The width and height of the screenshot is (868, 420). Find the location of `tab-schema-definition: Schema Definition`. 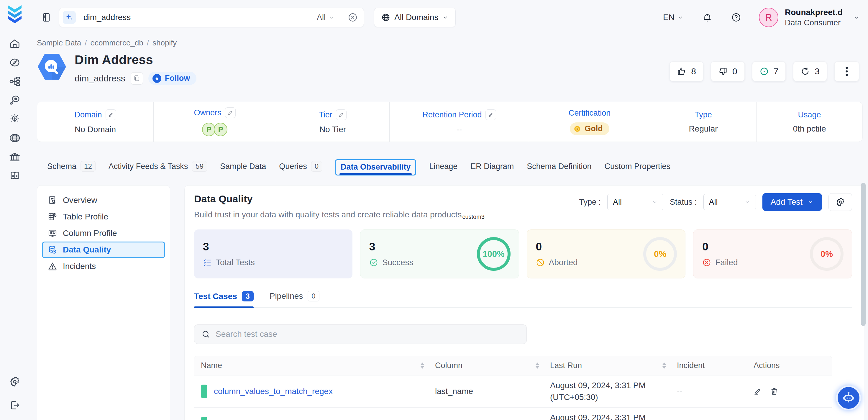

tab-schema-definition: Schema Definition is located at coordinates (559, 168).